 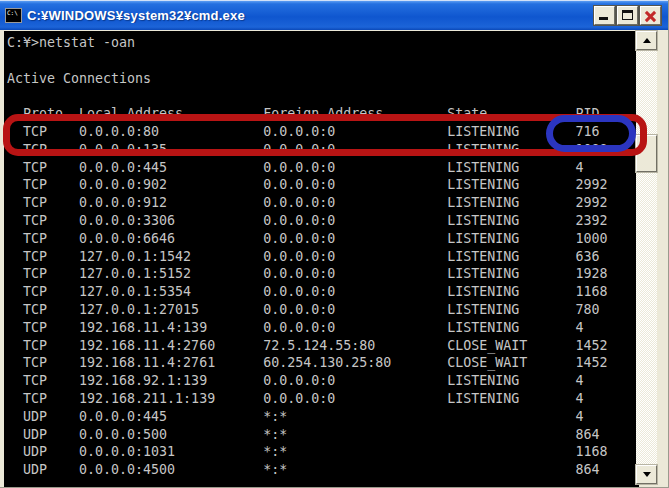 I want to click on window-title: C:¥WINDOWS¥system32¥cmd.exe, so click(x=310, y=16).